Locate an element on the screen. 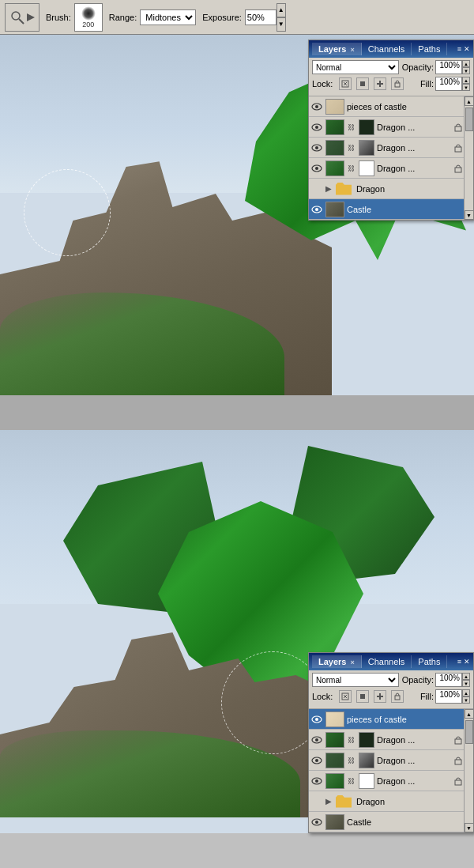  opacity-value-bottom: 100% is located at coordinates (449, 680).